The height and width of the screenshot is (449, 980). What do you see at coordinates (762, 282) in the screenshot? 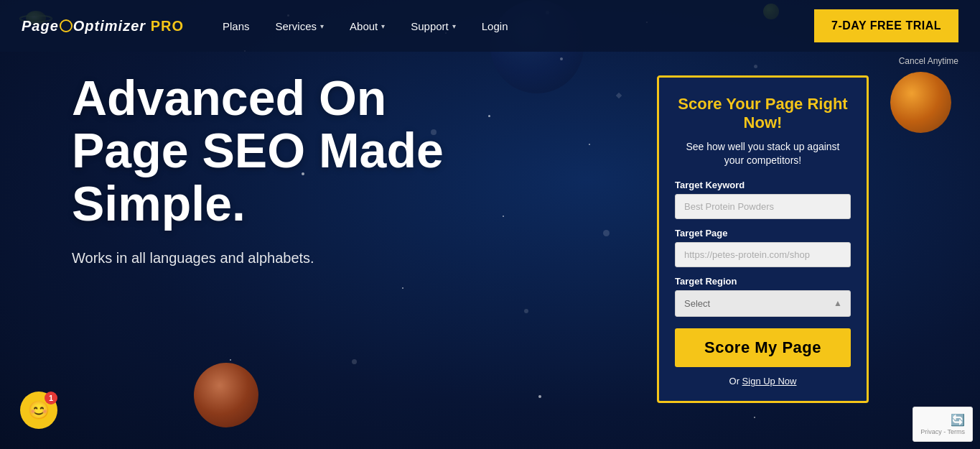
I see `region-label: Target Region` at bounding box center [762, 282].